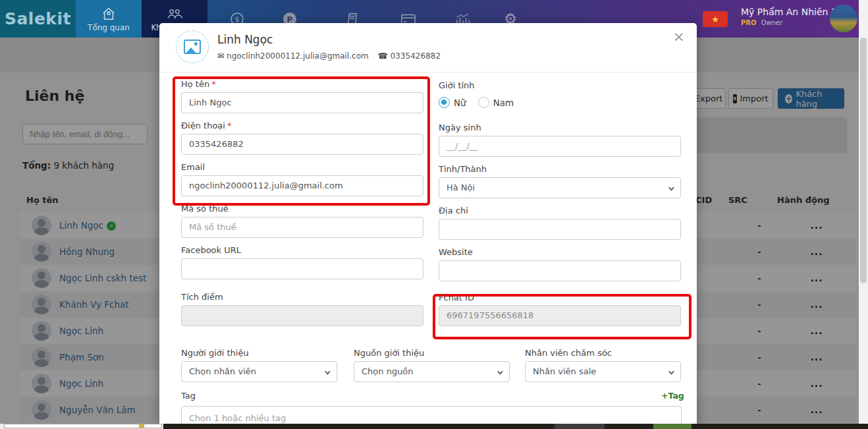  I want to click on taskbar-segment, so click(580, 426).